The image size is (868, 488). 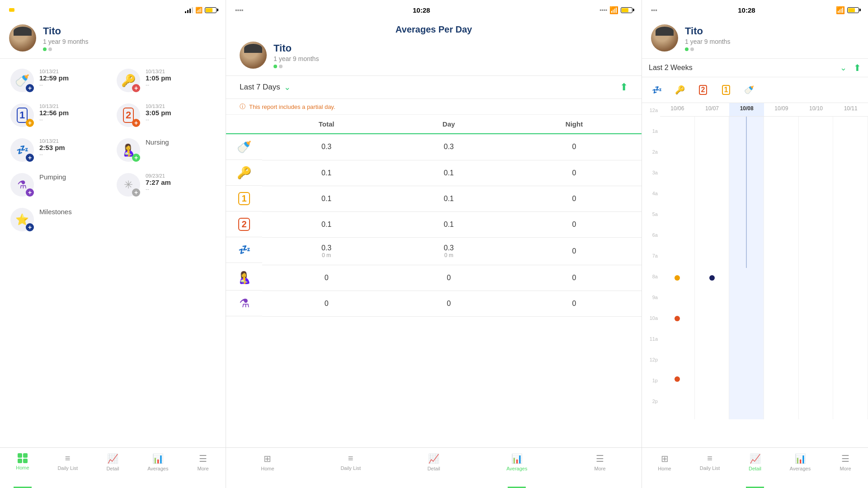 What do you see at coordinates (703, 90) in the screenshot?
I see `cat-diaper2-icon: 2` at bounding box center [703, 90].